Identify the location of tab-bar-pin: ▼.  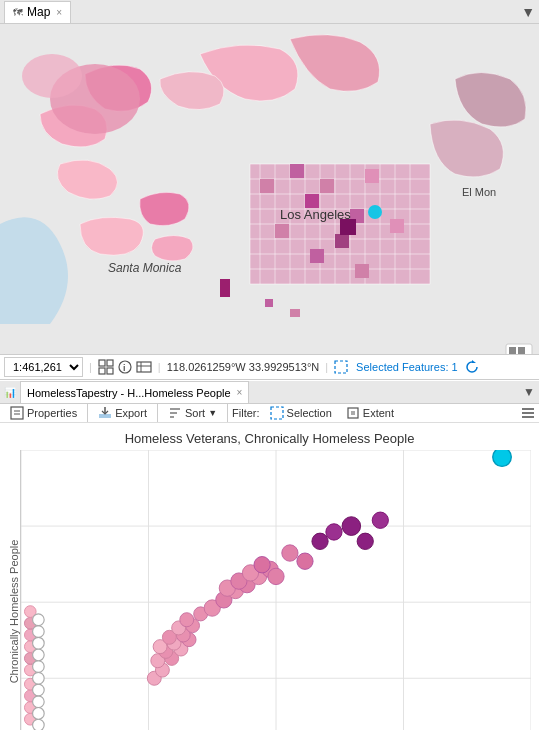
(528, 12).